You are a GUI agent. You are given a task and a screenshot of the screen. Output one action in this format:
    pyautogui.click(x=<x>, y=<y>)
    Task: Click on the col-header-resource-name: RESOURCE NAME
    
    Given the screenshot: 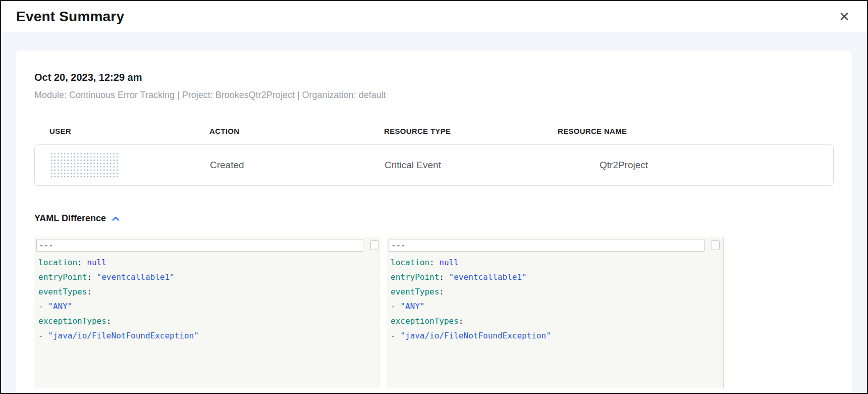 What is the action you would take?
    pyautogui.click(x=695, y=131)
    